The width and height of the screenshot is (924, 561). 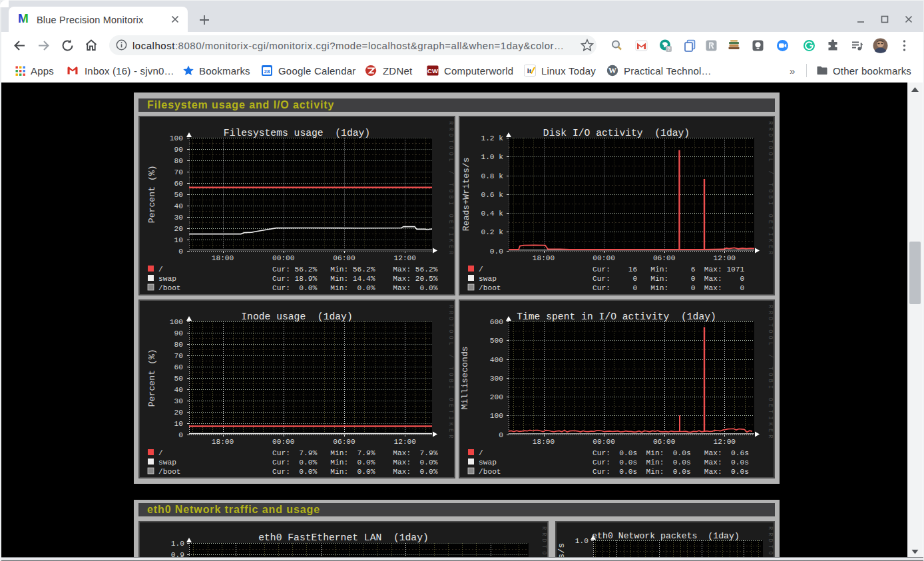 What do you see at coordinates (492, 176) in the screenshot?
I see `svg-text: 0.8 k` at bounding box center [492, 176].